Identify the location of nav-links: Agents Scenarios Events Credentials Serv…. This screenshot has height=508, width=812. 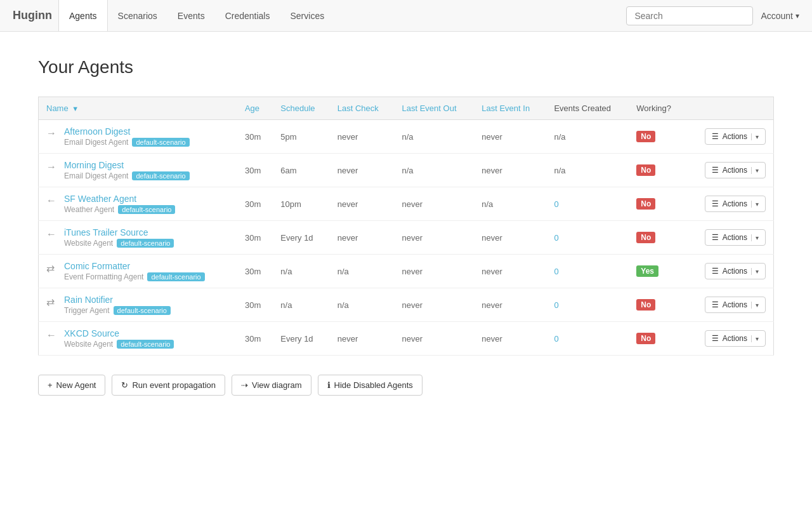
(197, 15).